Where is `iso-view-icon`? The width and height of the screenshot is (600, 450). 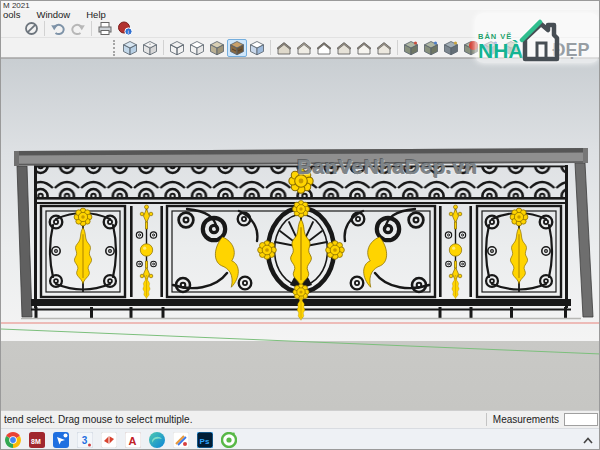
iso-view-icon is located at coordinates (284, 48).